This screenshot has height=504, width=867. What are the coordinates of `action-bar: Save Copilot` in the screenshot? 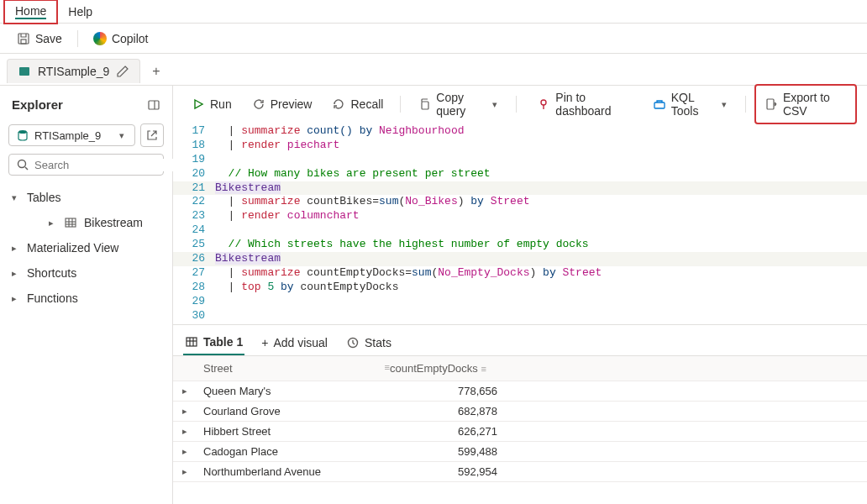 It's located at (434, 39).